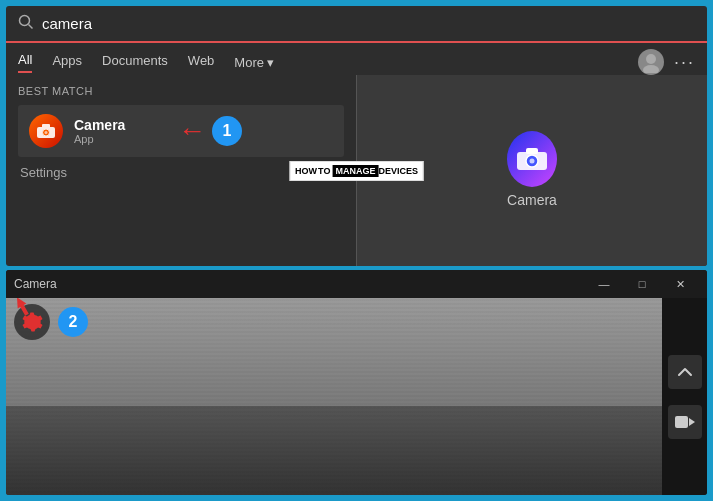 The image size is (713, 501). What do you see at coordinates (67, 62) in the screenshot?
I see `tab-apps: Apps` at bounding box center [67, 62].